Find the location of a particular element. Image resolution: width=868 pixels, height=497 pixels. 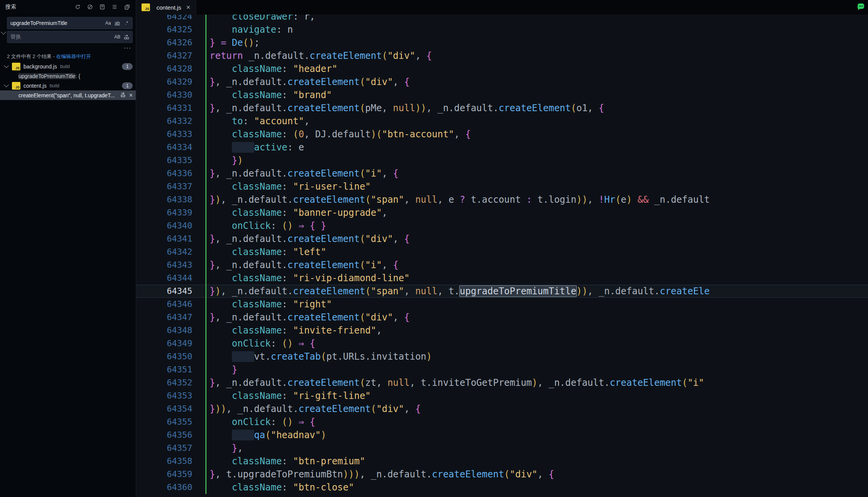

replace-input: 替换 AB is located at coordinates (70, 37).